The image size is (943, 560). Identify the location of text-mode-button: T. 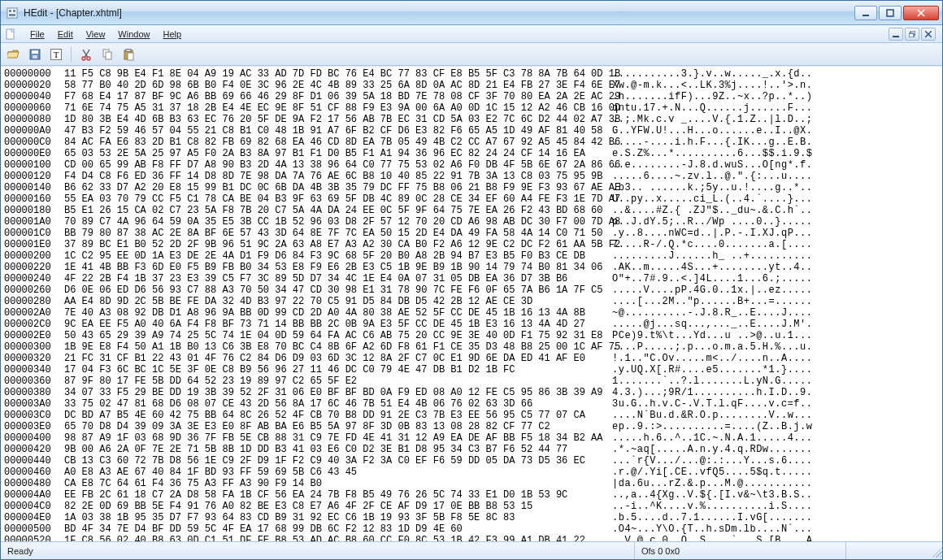
(56, 54).